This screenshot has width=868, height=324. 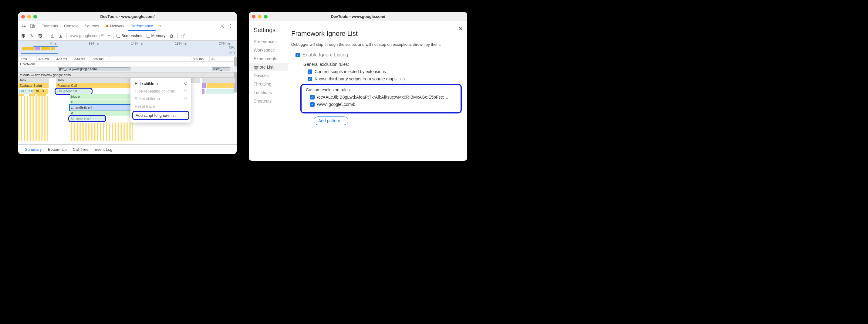 What do you see at coordinates (186, 99) in the screenshot?
I see `menu-key: U` at bounding box center [186, 99].